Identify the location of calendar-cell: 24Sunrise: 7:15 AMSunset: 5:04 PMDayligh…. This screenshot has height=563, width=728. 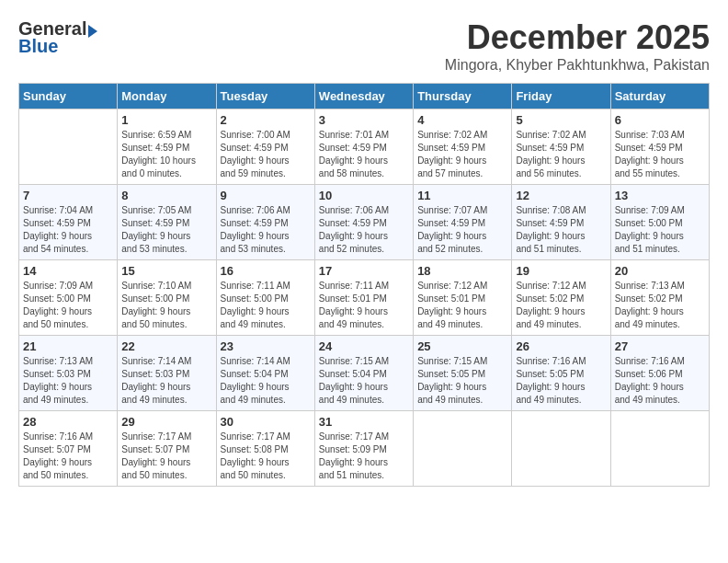
(364, 373).